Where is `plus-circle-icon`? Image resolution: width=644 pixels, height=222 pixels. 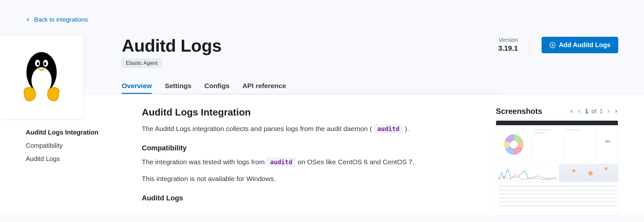
plus-circle-icon is located at coordinates (553, 45).